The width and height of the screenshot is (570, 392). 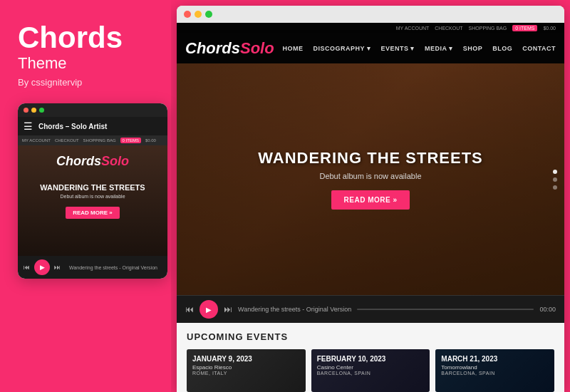 I want to click on theme-subtitle: Theme, so click(x=87, y=63).